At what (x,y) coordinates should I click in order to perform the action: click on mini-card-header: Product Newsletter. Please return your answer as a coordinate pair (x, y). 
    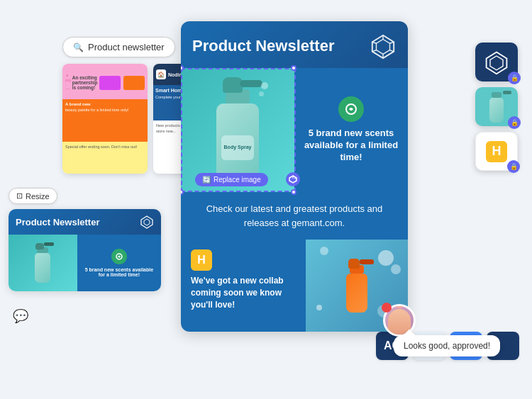
    Looking at the image, I should click on (85, 222).